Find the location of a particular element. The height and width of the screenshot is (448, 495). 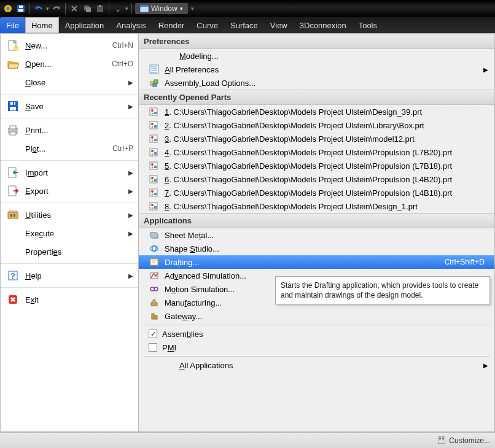

item-label: 5. C:\Users\ThiagoGabriel\Desktop\Models… is located at coordinates (327, 166).